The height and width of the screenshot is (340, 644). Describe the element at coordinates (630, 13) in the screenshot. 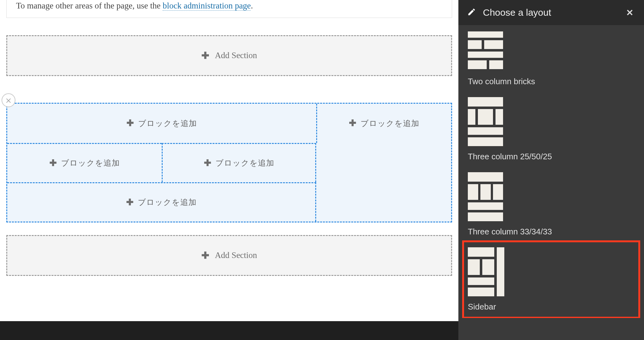

I see `panel-close-button: ✕` at that location.